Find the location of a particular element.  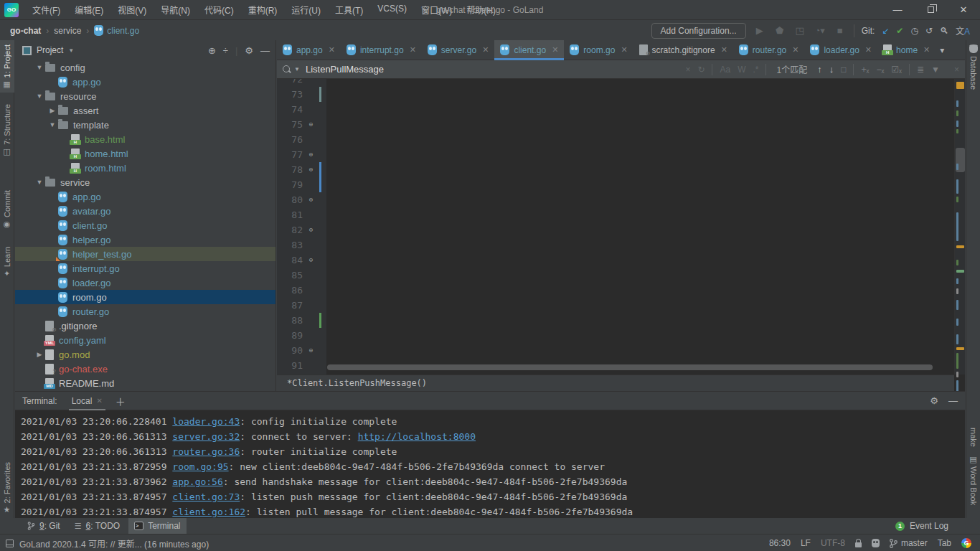

restore-button is located at coordinates (930, 10).